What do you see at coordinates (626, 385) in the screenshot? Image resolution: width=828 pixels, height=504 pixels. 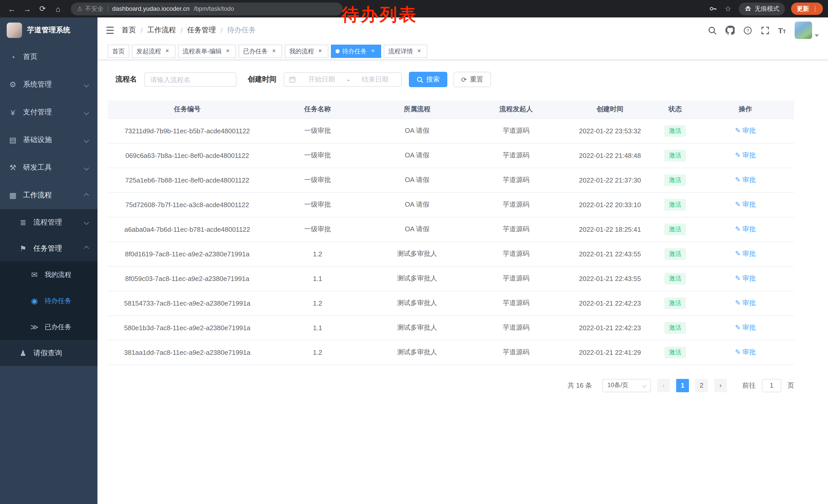 I see `page-size-select: 10条/页` at bounding box center [626, 385].